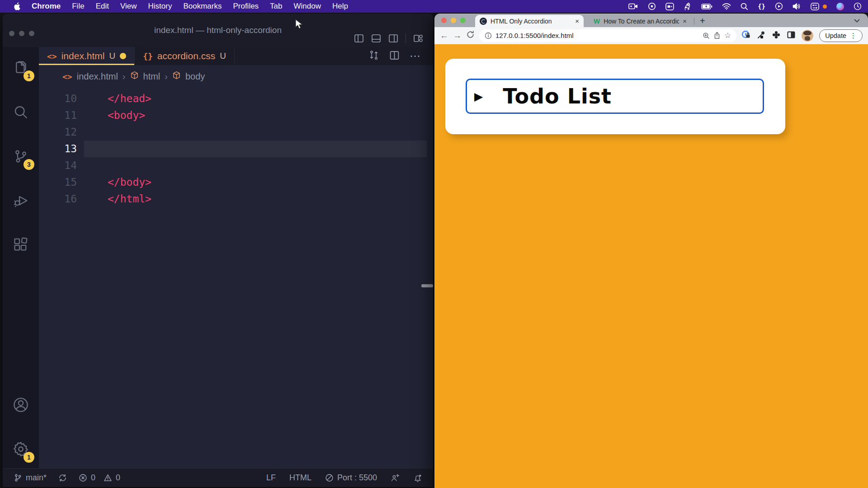 The height and width of the screenshot is (488, 868). What do you see at coordinates (102, 6) in the screenshot?
I see `menubar-item-edit: Edit` at bounding box center [102, 6].